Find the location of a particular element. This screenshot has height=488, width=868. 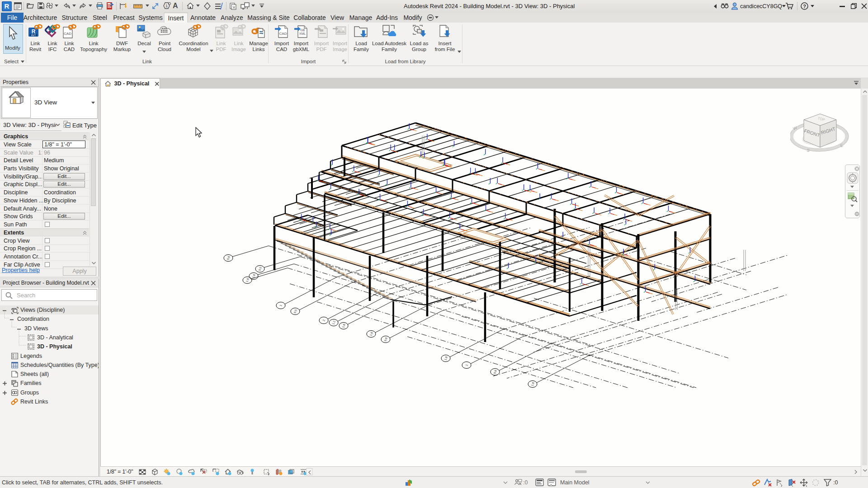

svg-text: S is located at coordinates (808, 150).